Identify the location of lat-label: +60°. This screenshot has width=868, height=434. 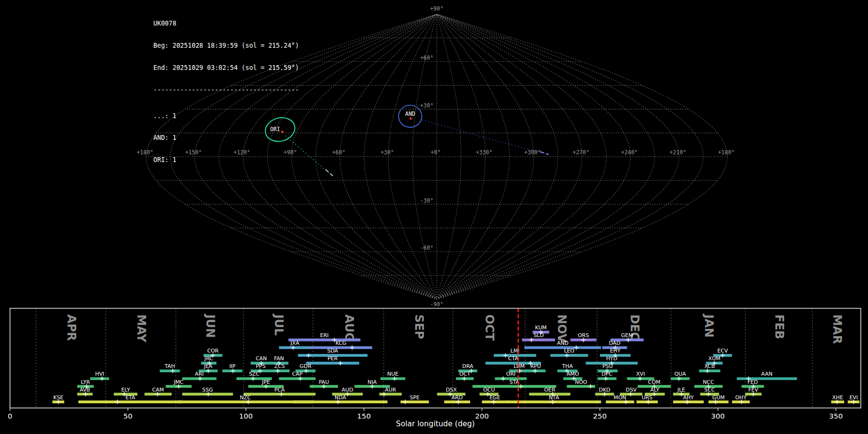
(427, 58).